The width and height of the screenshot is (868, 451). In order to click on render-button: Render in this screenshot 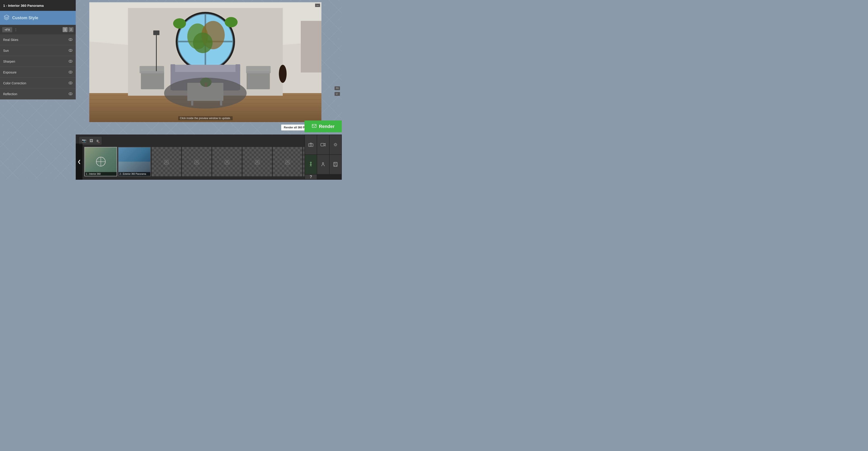, I will do `click(323, 126)`.